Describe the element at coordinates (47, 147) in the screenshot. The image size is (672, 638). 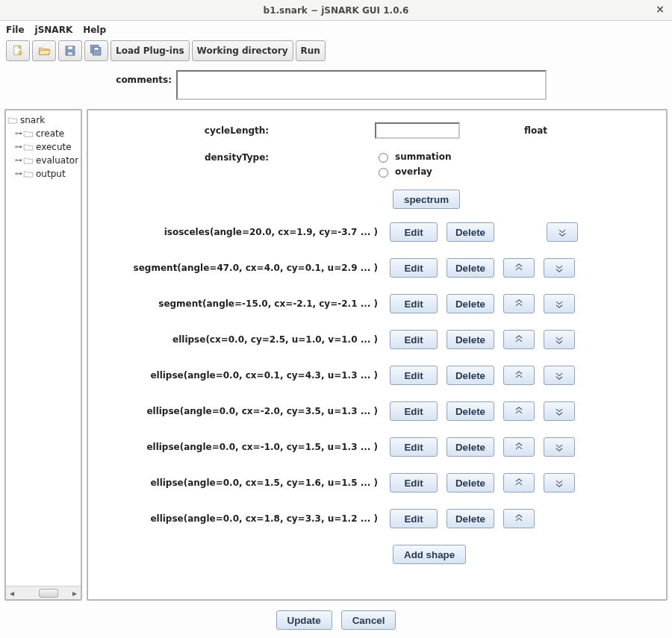
I see `tree-item-execute: ⊶execute` at that location.